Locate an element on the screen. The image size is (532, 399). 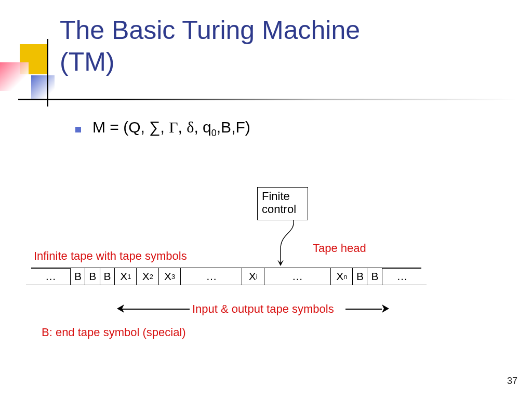
title-line-2: (TM) is located at coordinates (87, 62).